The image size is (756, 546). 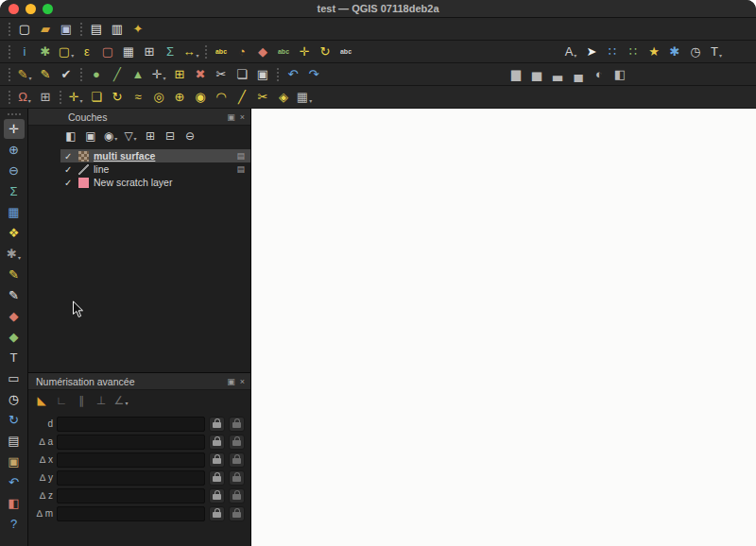 What do you see at coordinates (108, 52) in the screenshot?
I see `deselect-features-icon: ▢` at bounding box center [108, 52].